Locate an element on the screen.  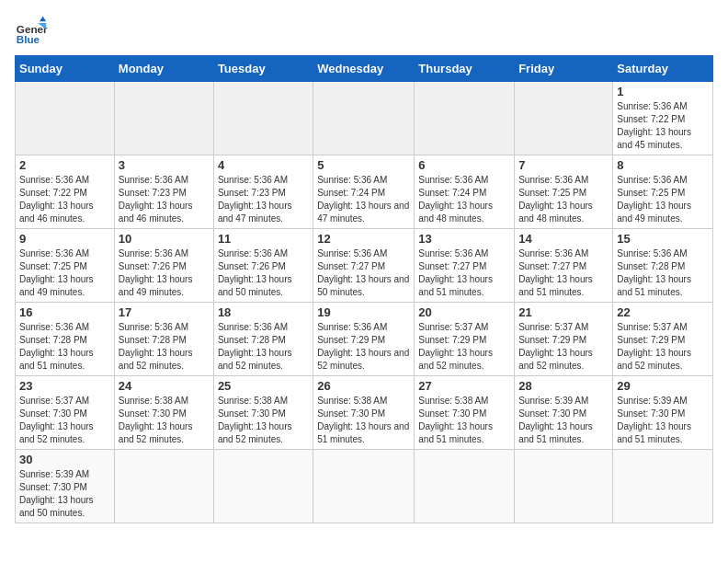
day-number: 19 is located at coordinates (364, 313).